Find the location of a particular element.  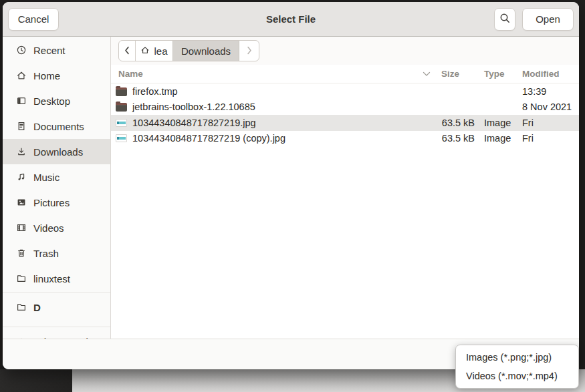

file-row-firefox-tmp: firefox.tmp 13:39 is located at coordinates (345, 91).